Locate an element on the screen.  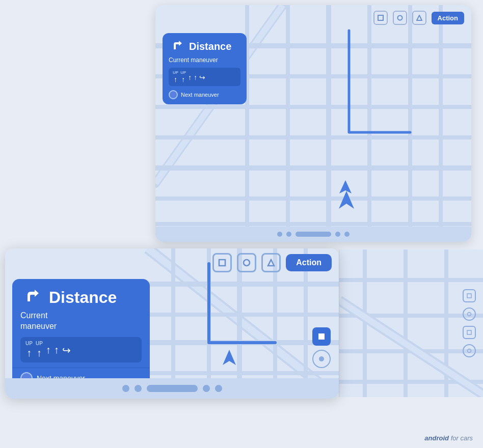
right-panel is located at coordinates (411, 323).